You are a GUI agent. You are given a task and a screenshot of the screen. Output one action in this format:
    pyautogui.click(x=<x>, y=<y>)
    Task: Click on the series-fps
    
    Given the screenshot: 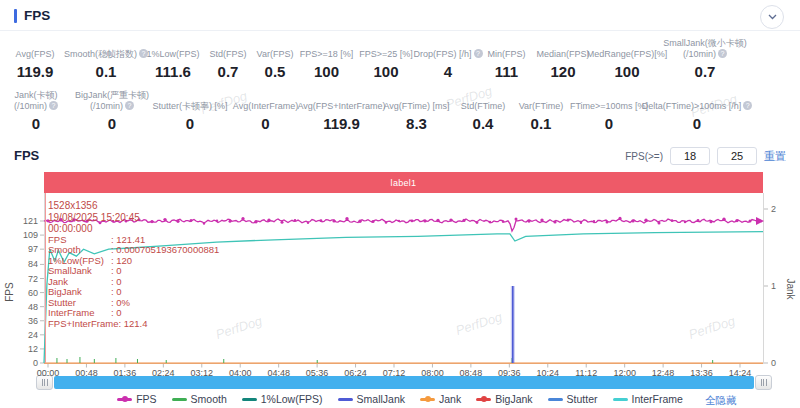 What is the action you would take?
    pyautogui.click(x=404, y=224)
    